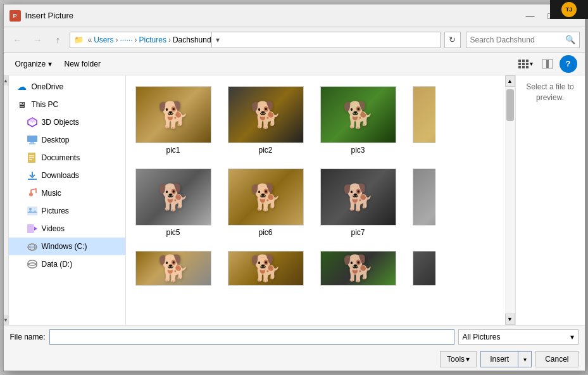 The height and width of the screenshot is (375, 588). I want to click on insert-dropdown-arrow: ▾, so click(525, 359).